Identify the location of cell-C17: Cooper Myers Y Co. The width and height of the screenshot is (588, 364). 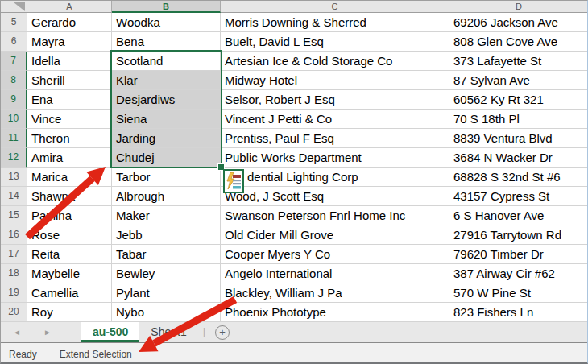
(335, 254).